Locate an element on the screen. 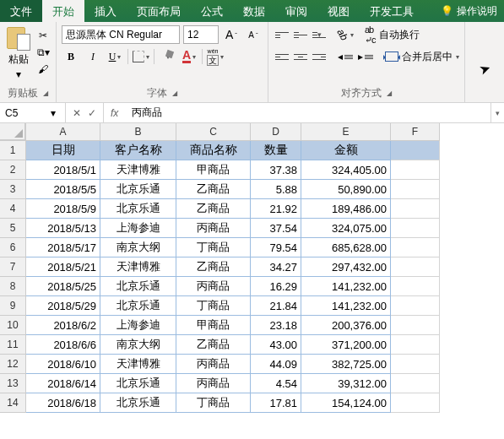  font-size-combo: ▾ is located at coordinates (201, 35).